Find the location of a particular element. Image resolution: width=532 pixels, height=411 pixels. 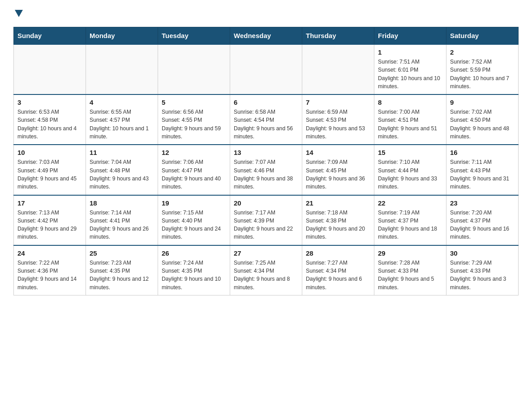

day-number: 6 is located at coordinates (266, 102).